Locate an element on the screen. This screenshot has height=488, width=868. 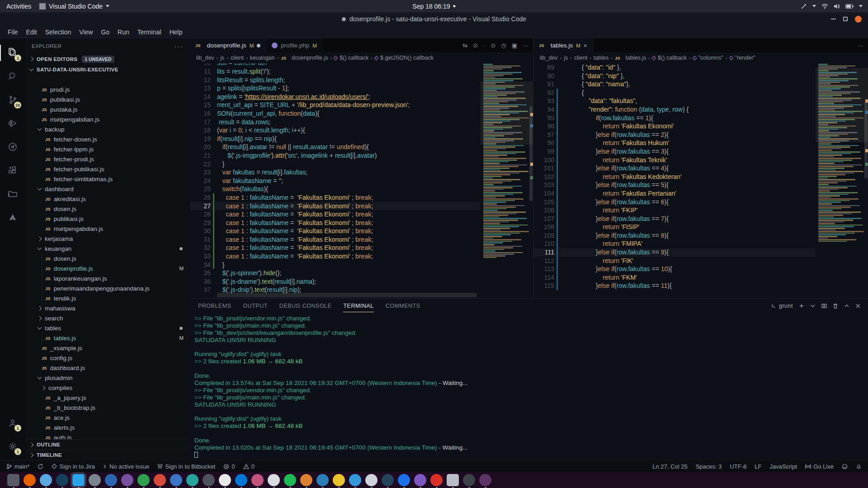
project-manager-icon is located at coordinates (13, 194).